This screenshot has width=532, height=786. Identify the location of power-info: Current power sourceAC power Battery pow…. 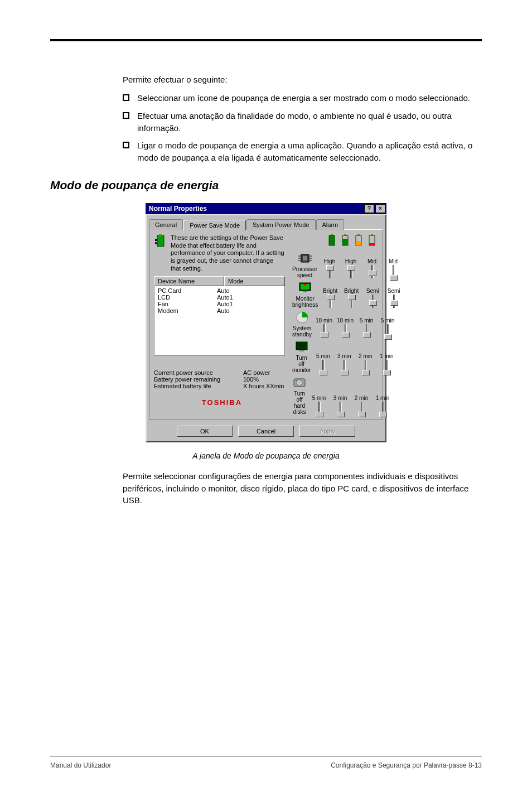
(222, 379).